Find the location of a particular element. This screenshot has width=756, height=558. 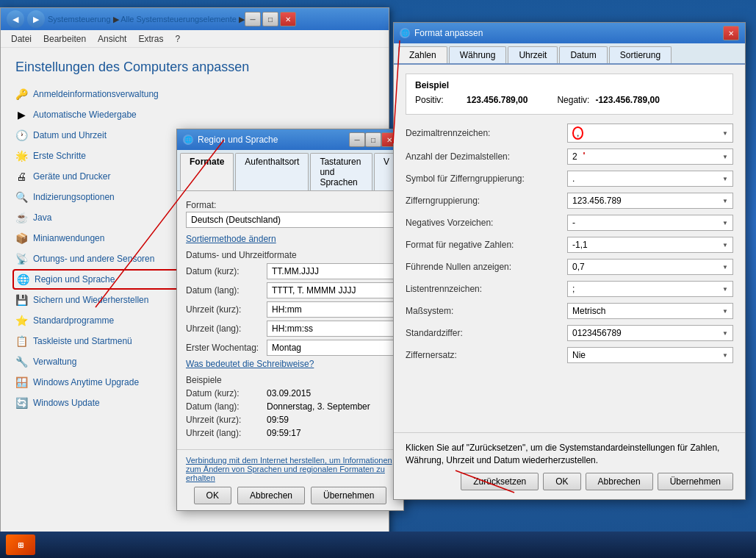

example-uhrzeit-kurz: Uhrzeit (kurz): 09:59 is located at coordinates (290, 420).